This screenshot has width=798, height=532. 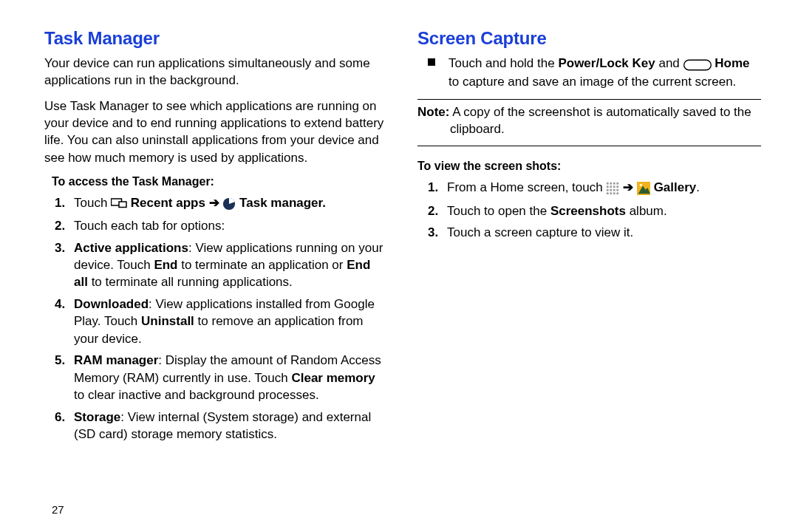 I want to click on pie-chart-icon, so click(x=229, y=204).